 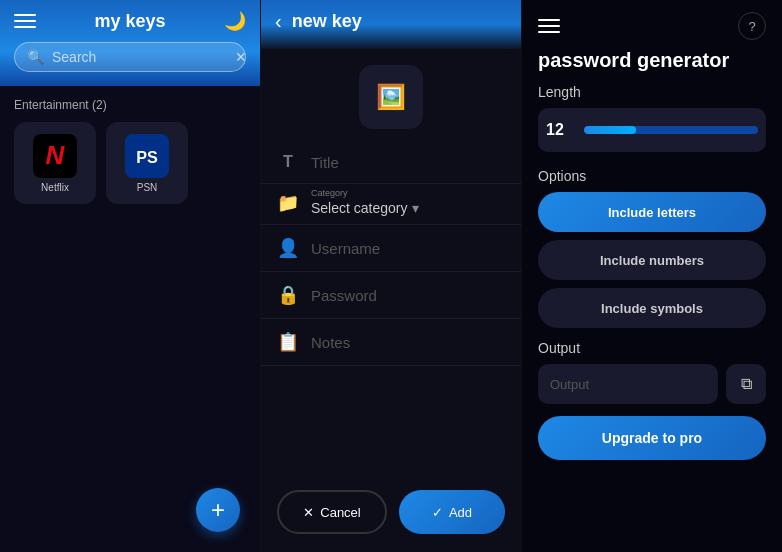 What do you see at coordinates (130, 105) in the screenshot?
I see `category-label: Entertainment (2)` at bounding box center [130, 105].